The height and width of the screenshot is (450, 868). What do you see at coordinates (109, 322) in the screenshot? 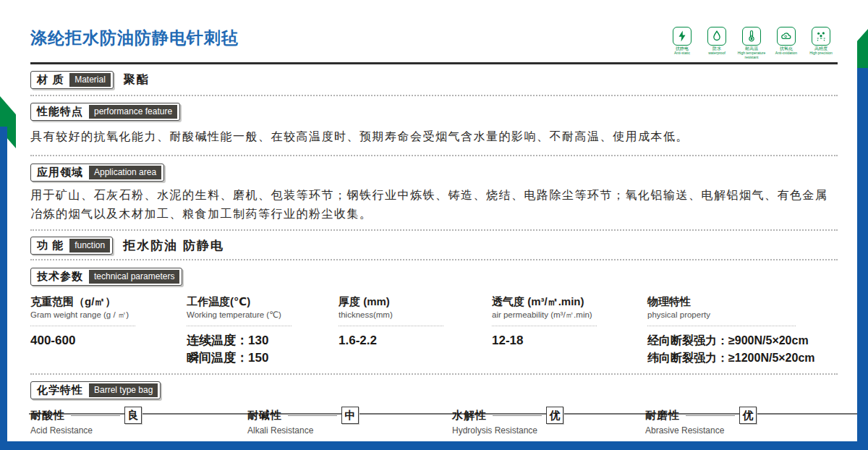
I see `param-gram-weight: 克重范围（g/㎡） Gram weight range (g / ㎡) 400-…` at bounding box center [109, 322].